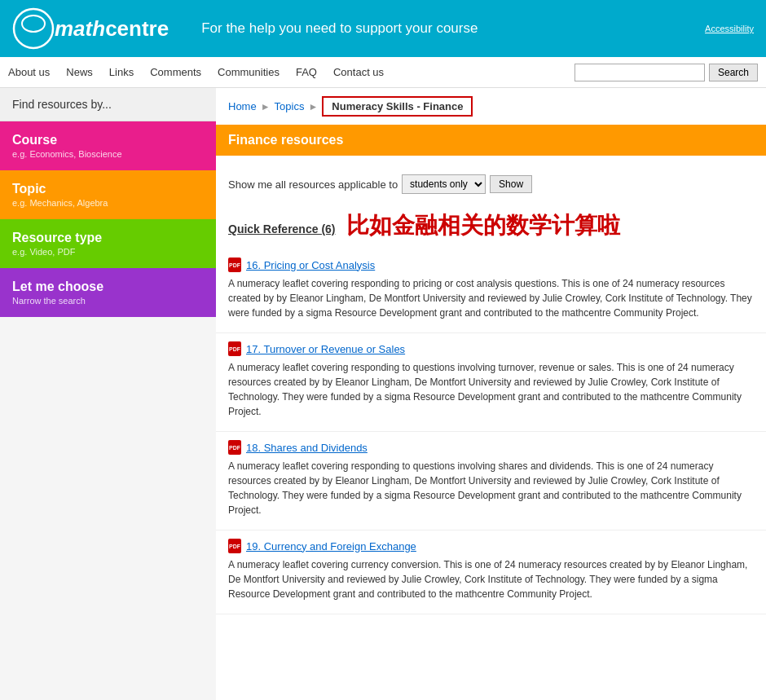 The image size is (766, 700). Describe the element at coordinates (443, 184) in the screenshot. I see `filter-select: students only all users staff only` at that location.